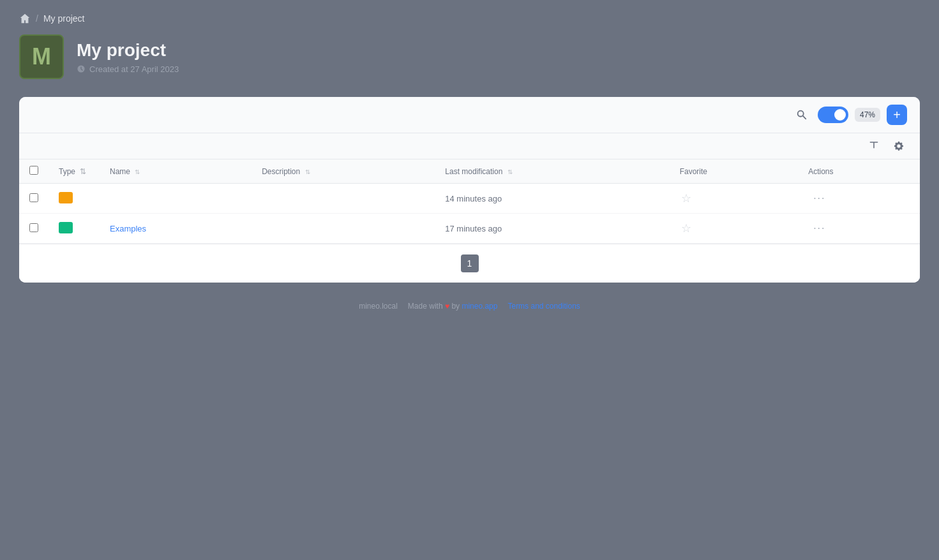 The height and width of the screenshot is (560, 939). Describe the element at coordinates (308, 172) in the screenshot. I see `desc-sort-icon: ⇅` at that location.